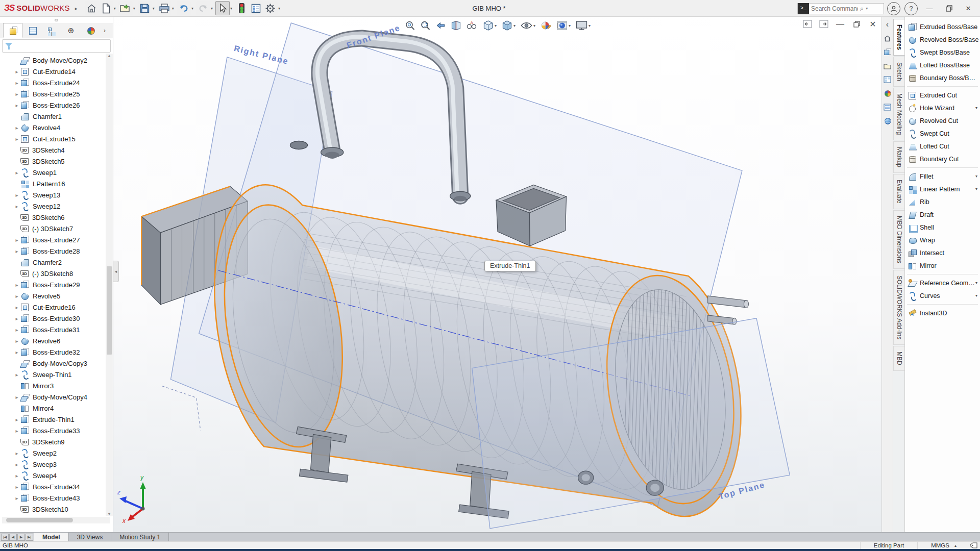 Image resolution: width=980 pixels, height=551 pixels. What do you see at coordinates (888, 121) in the screenshot?
I see `3d-content-central-icon` at bounding box center [888, 121].